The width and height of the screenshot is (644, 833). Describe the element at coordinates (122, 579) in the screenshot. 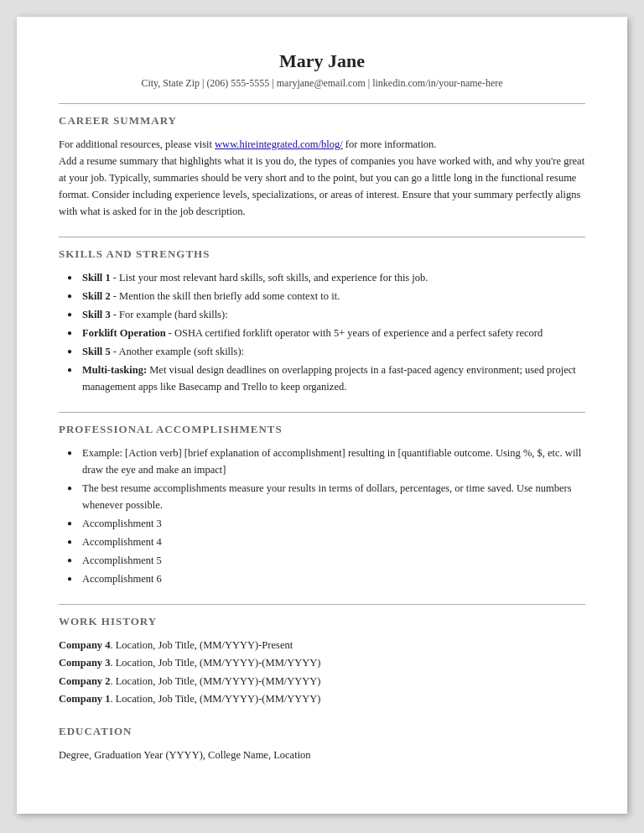

I see `accomplishment-text: Accomplishment 6` at that location.